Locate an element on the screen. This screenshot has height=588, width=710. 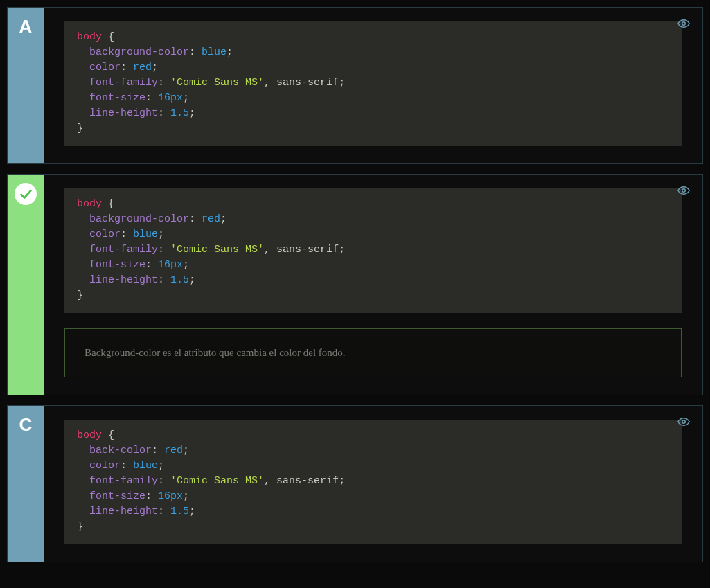
option-letter: A is located at coordinates (26, 26).